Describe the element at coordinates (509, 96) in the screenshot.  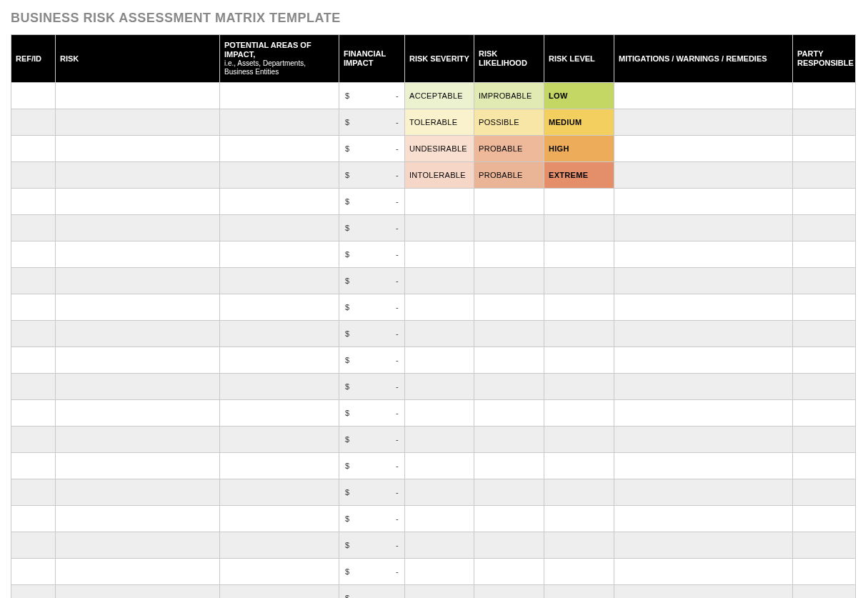
I see `cell-likelihood: IMPROBABLE` at that location.